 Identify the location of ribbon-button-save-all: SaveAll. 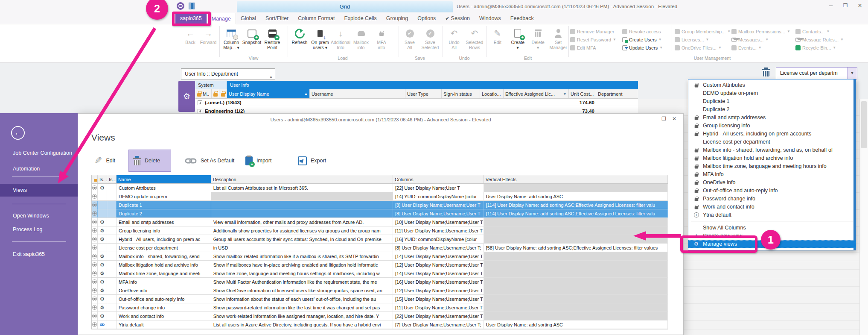
(410, 38).